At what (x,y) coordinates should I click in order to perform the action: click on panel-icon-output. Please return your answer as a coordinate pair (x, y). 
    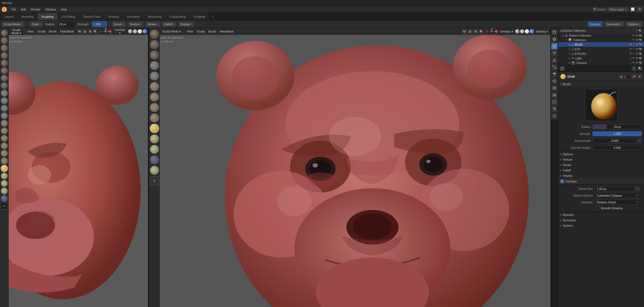
    Looking at the image, I should click on (554, 102).